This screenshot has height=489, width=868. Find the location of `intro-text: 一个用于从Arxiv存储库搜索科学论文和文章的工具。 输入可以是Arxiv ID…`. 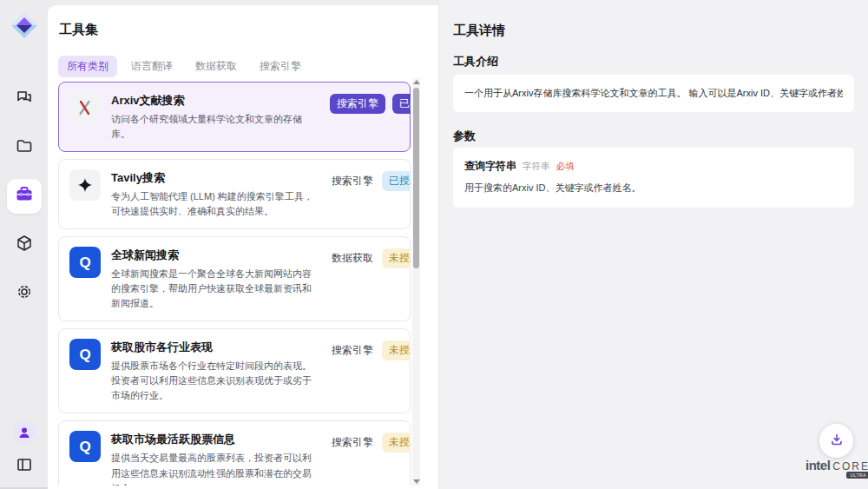

intro-text: 一个用于从Arxiv存储库搜索科学论文和文章的工具。 输入可以是Arxiv ID… is located at coordinates (654, 94).